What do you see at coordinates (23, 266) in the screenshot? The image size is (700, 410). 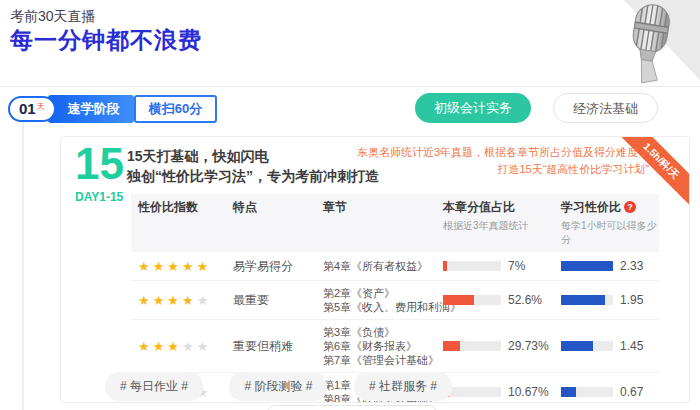 I see `timeline-line` at bounding box center [23, 266].